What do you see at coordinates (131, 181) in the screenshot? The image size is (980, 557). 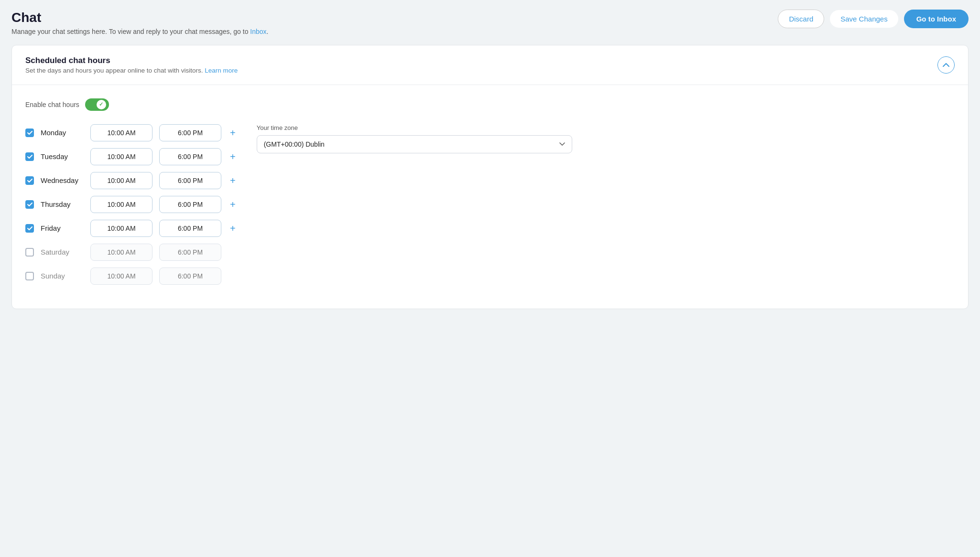 I see `day-row: Wednesday+` at bounding box center [131, 181].